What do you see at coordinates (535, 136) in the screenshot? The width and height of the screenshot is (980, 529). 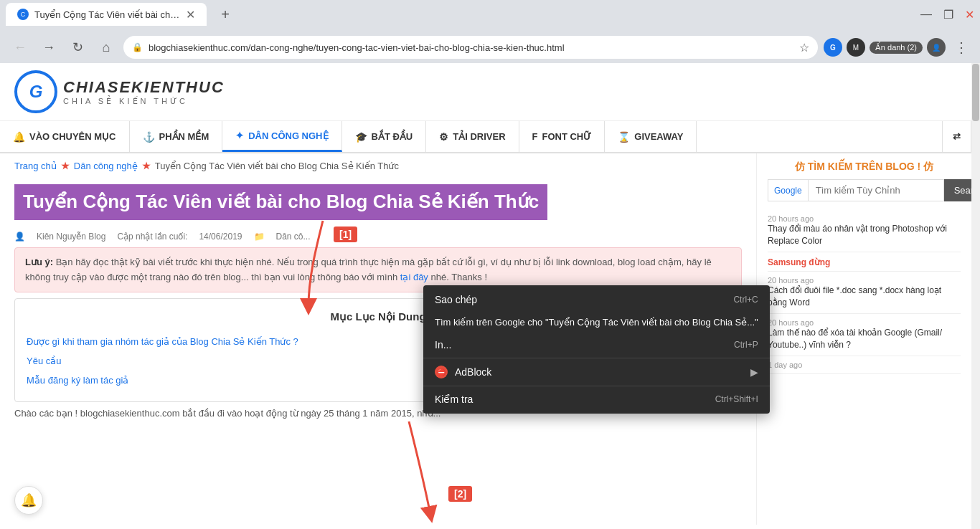 I see `font-icon: F` at bounding box center [535, 136].